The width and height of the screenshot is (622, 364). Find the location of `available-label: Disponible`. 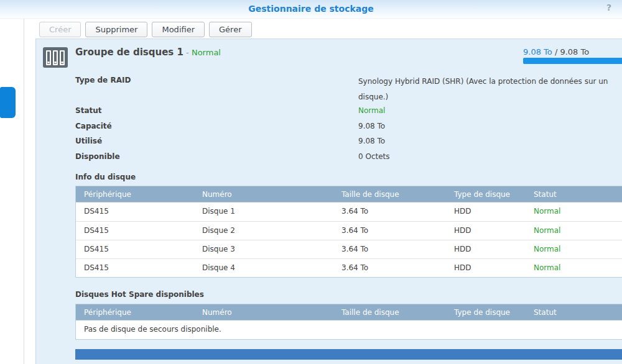

available-label: Disponible is located at coordinates (98, 157).